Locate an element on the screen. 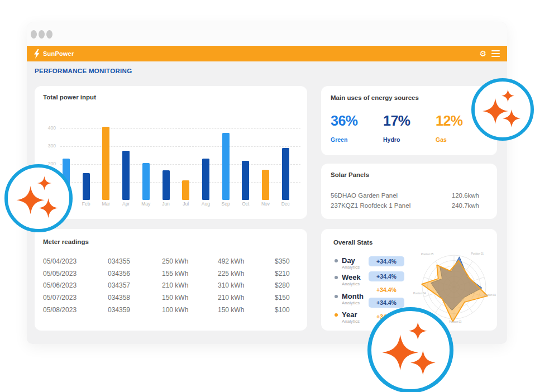 The image size is (535, 392). table-cell: 05/04/2023 is located at coordinates (75, 261).